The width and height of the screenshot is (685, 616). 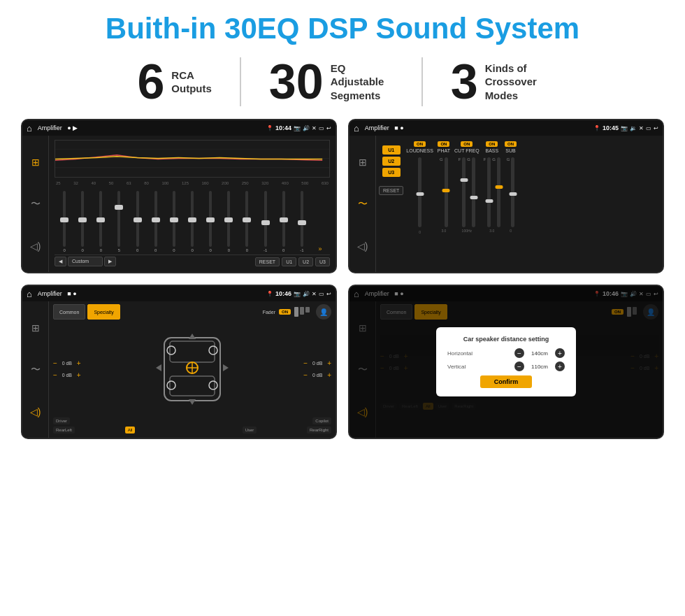 What do you see at coordinates (130, 430) in the screenshot?
I see `all-label: All` at bounding box center [130, 430].